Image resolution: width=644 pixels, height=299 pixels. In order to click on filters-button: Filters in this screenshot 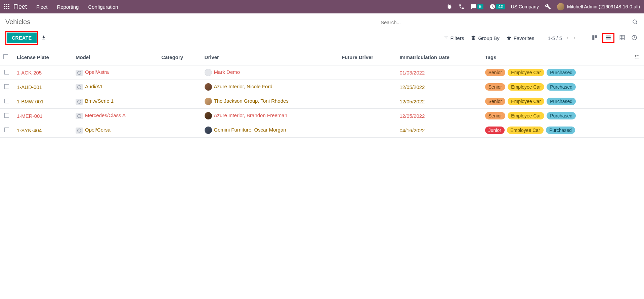, I will do `click(454, 38)`.